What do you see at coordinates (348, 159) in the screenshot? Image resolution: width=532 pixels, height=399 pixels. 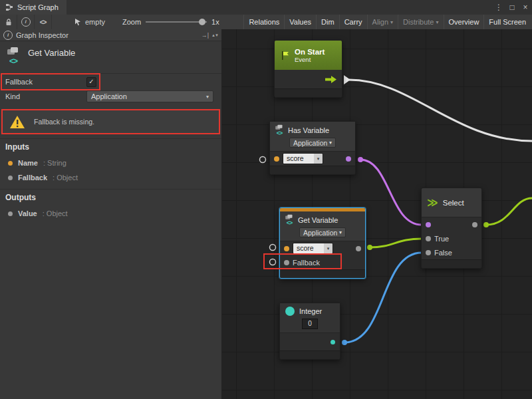 I see `bool-output-port-icon` at bounding box center [348, 159].